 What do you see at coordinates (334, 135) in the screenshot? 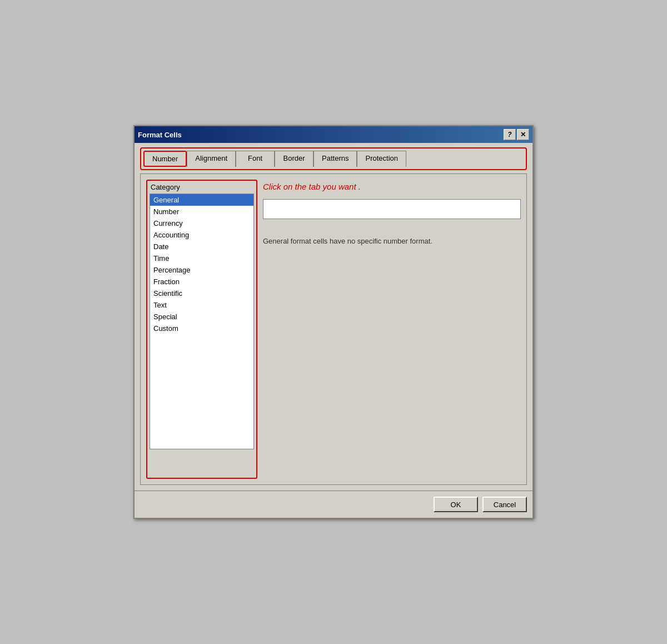
I see `title-bar: Format Cells ? ✕` at bounding box center [334, 135].